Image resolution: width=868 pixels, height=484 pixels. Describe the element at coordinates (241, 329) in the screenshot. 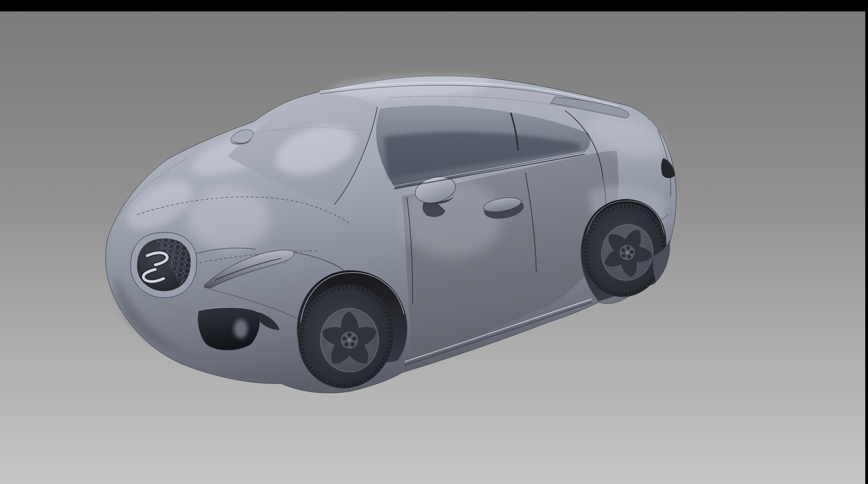

I see `fog-lamp` at that location.